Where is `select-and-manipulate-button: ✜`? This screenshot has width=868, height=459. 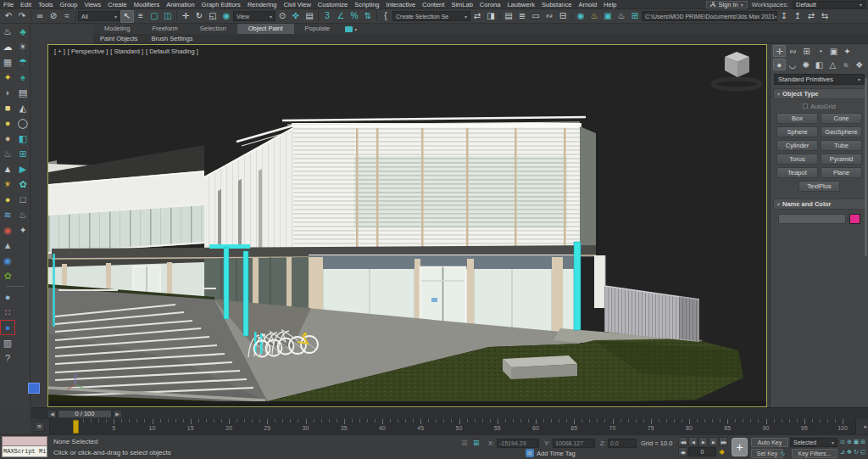 select-and-manipulate-button: ✜ is located at coordinates (296, 17).